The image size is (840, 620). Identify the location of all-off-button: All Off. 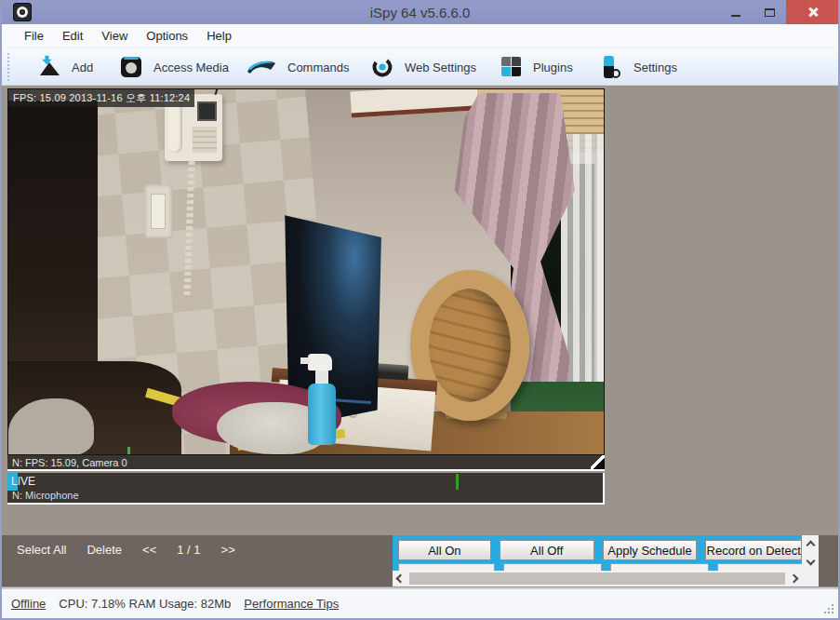
(547, 550).